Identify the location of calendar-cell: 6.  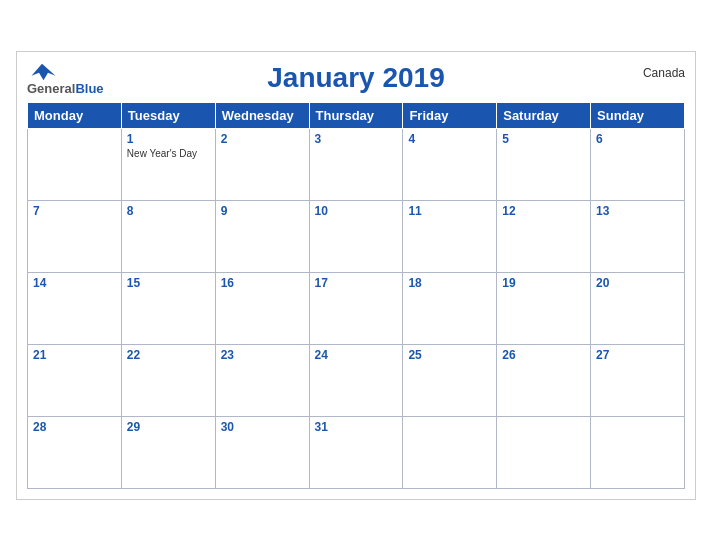
(638, 164).